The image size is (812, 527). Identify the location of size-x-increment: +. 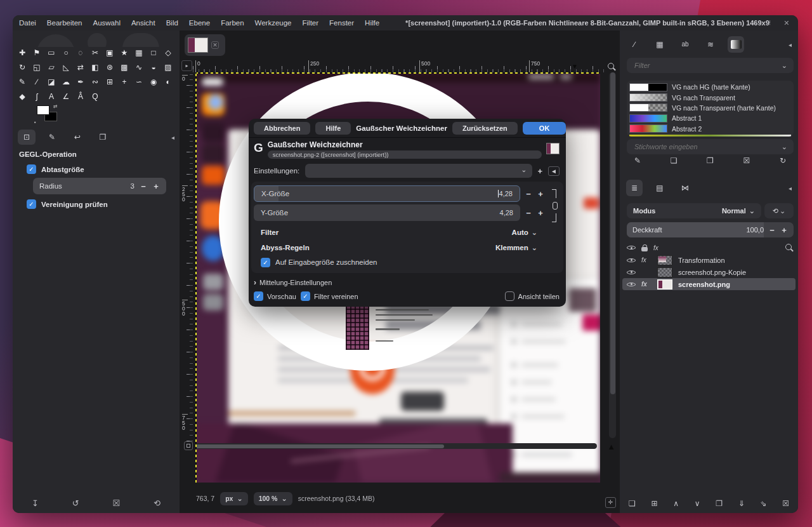
(540, 194).